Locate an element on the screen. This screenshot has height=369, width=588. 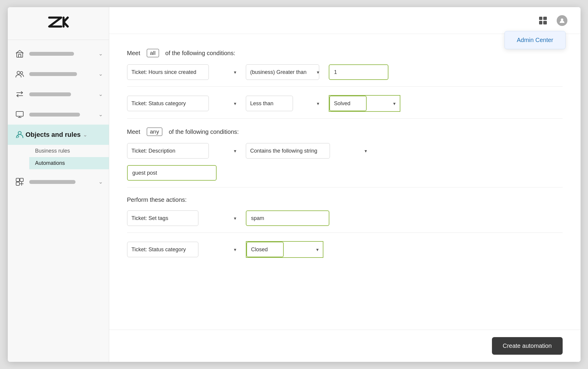
sidebar-item-home: ⌄ is located at coordinates (58, 54).